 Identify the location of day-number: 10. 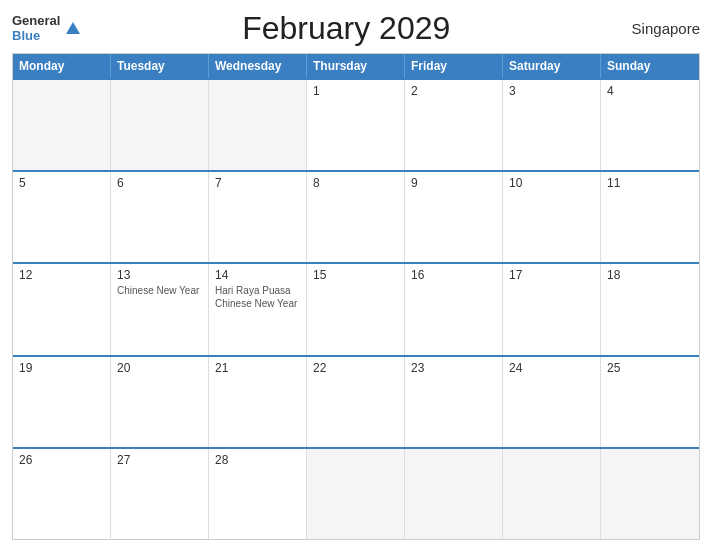
(552, 183).